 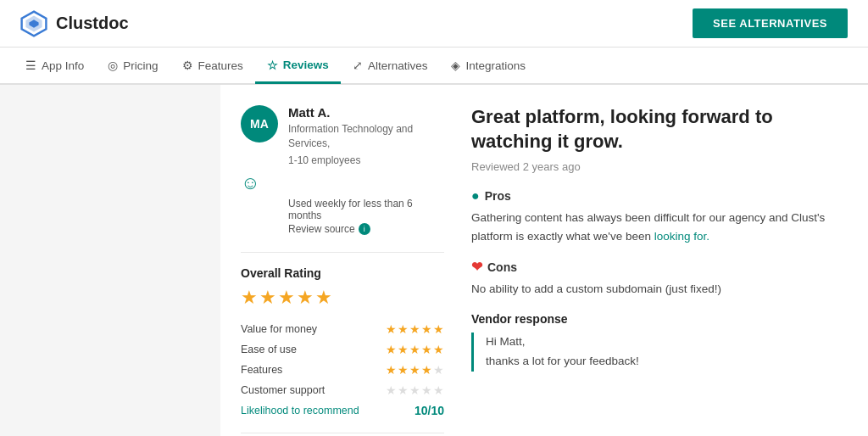 What do you see at coordinates (434, 24) in the screenshot?
I see `header: Clustdoc SEE ALTERNATIVES` at bounding box center [434, 24].